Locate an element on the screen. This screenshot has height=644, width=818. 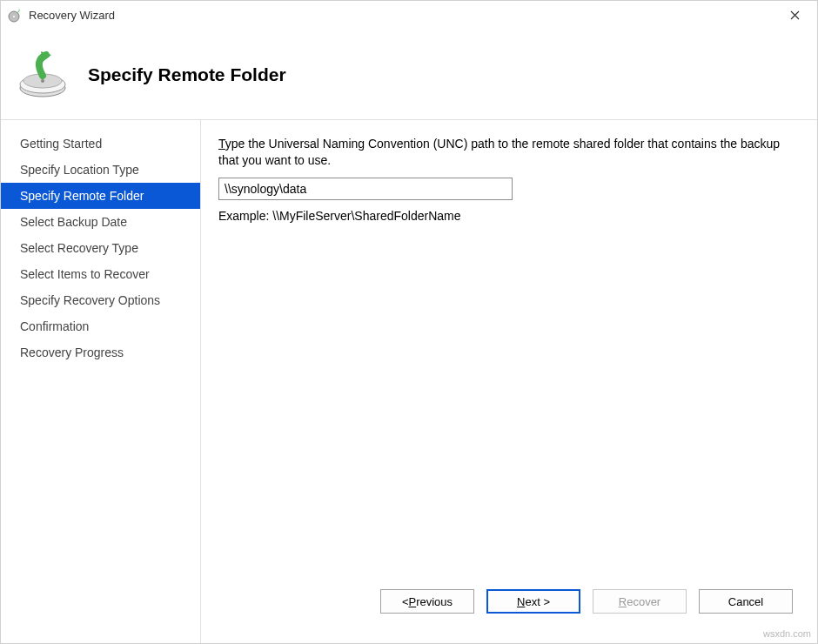
step-confirmation: Confirmation is located at coordinates (101, 326).